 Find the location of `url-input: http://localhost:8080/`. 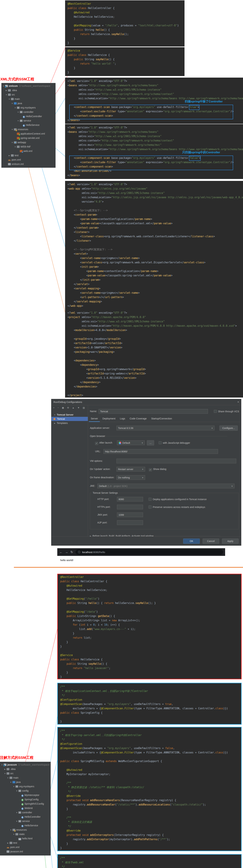

url-input: http://localhost:8080/ is located at coordinates (161, 452).